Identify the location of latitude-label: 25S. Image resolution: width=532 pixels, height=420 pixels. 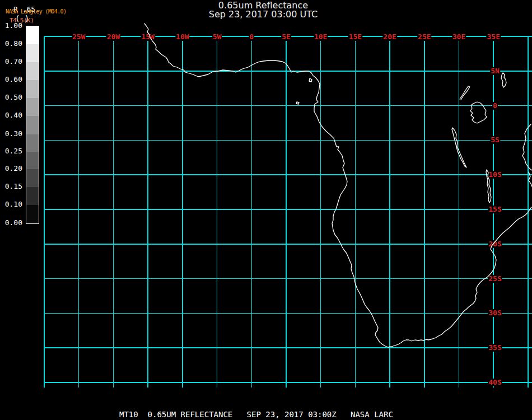
(495, 279).